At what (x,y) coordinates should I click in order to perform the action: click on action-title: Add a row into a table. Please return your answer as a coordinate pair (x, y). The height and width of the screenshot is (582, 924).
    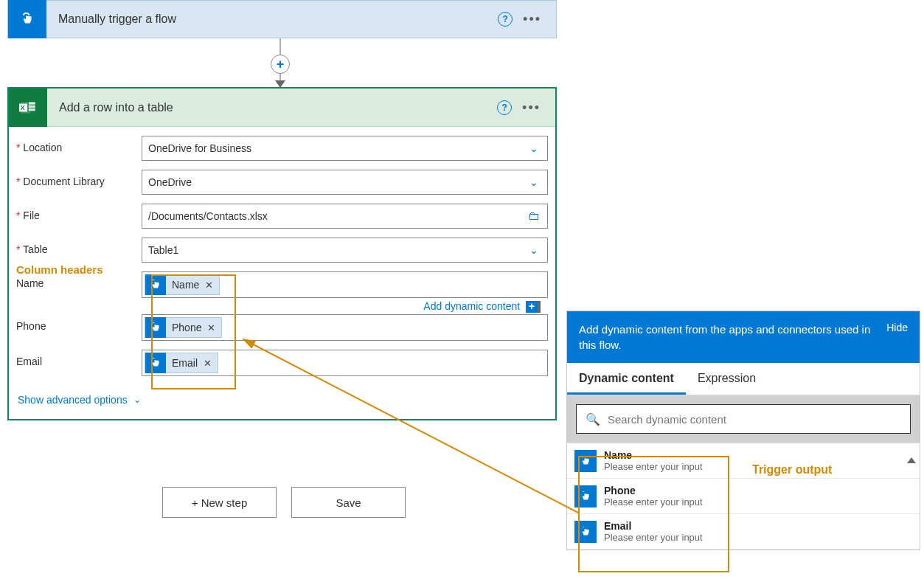
    Looking at the image, I should click on (272, 108).